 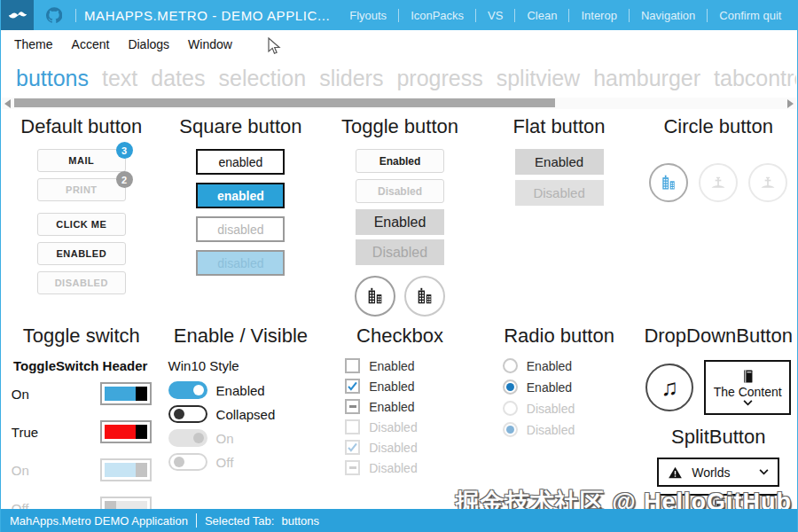 I want to click on titlebar-menu-vs: VS, so click(x=495, y=16).